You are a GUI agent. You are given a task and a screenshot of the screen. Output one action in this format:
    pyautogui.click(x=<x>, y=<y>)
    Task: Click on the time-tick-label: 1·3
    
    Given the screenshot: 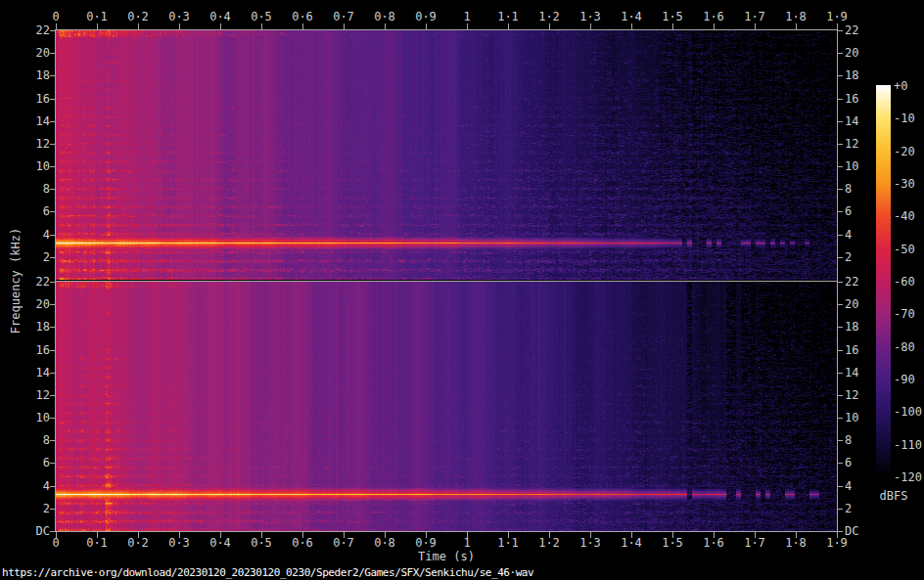 What is the action you would take?
    pyautogui.click(x=590, y=543)
    